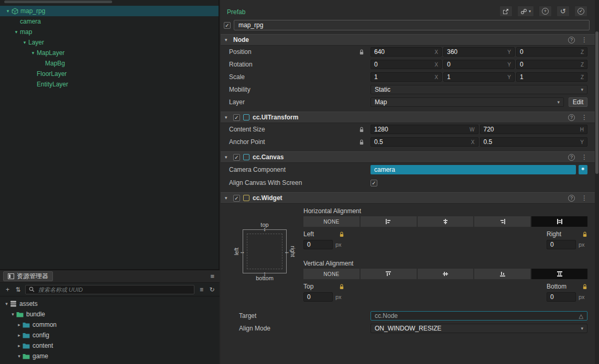 The width and height of the screenshot is (599, 364). What do you see at coordinates (342, 287) in the screenshot?
I see `top-lock-icon` at bounding box center [342, 287].